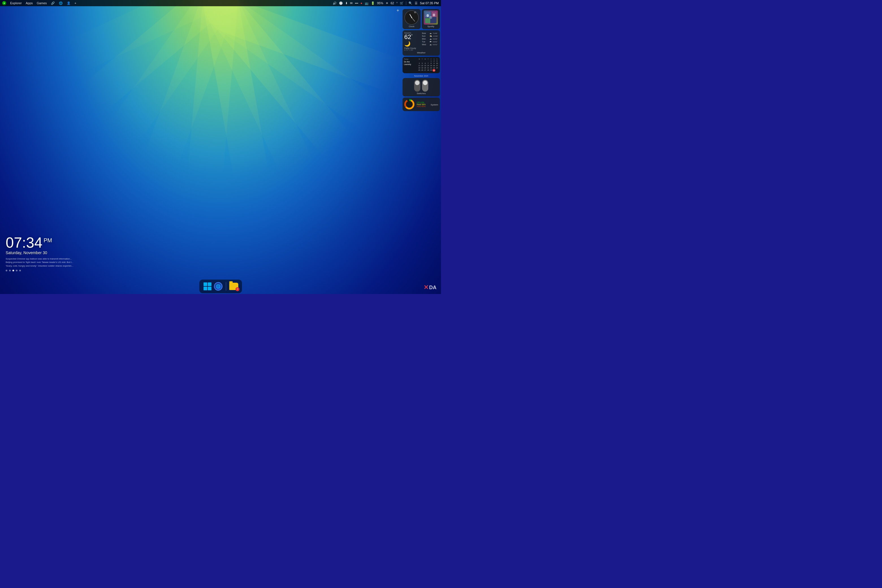 This screenshot has height=588, width=882. What do you see at coordinates (39, 271) in the screenshot?
I see `news-dots` at bounding box center [39, 271].